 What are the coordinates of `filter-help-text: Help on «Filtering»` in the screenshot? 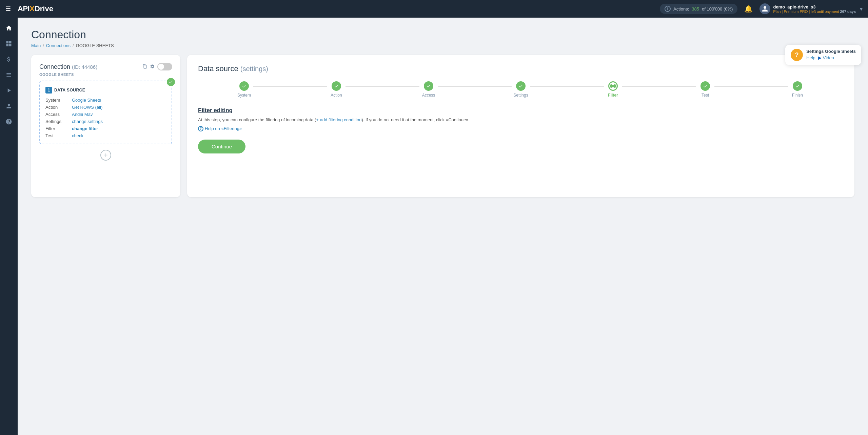 It's located at (223, 129).